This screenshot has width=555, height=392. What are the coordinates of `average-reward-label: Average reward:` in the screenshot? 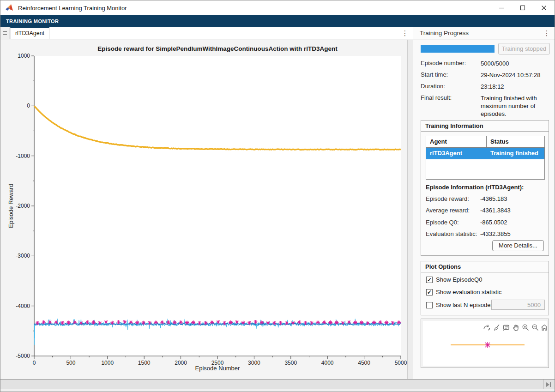 It's located at (453, 211).